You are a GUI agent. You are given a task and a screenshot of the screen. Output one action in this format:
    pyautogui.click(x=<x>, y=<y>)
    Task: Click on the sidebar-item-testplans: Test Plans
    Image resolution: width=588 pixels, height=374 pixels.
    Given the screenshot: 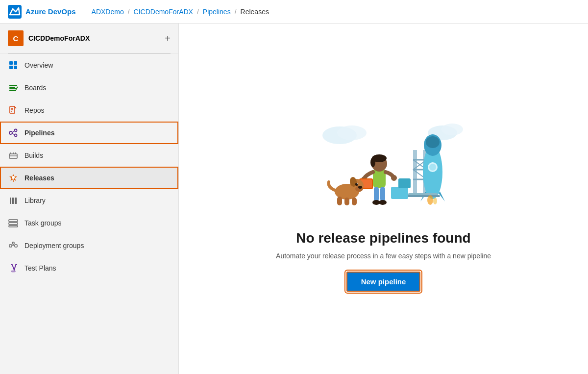 What is the action you would take?
    pyautogui.click(x=89, y=268)
    